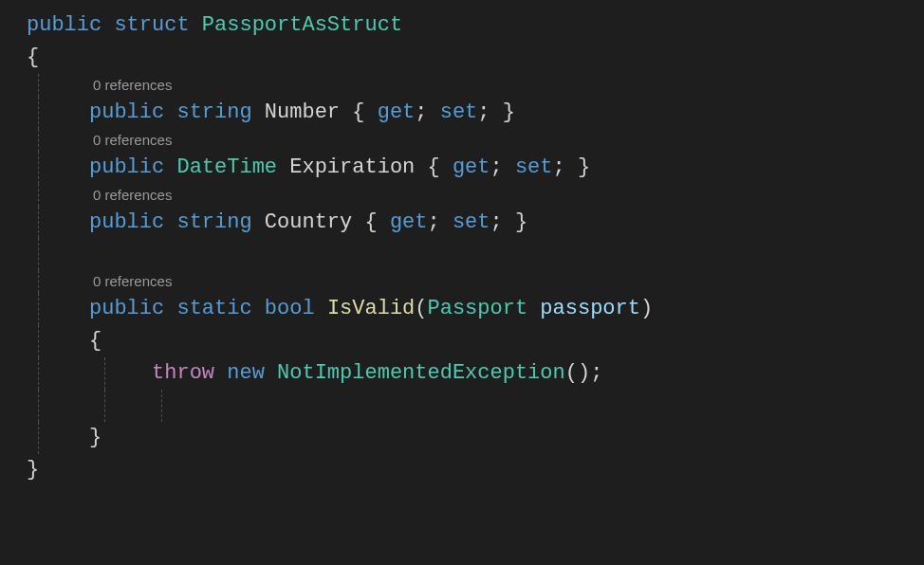 The image size is (924, 565). What do you see at coordinates (302, 112) in the screenshot?
I see `property-name: Number` at bounding box center [302, 112].